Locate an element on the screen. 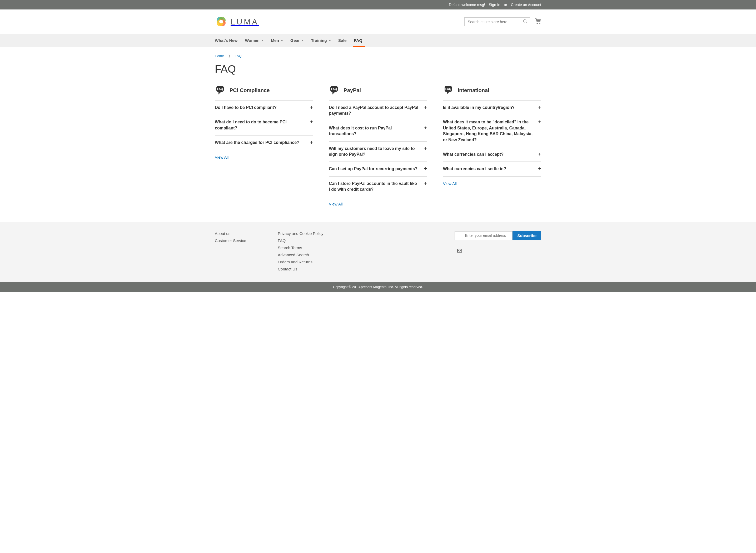 This screenshot has height=553, width=756. faq-question: What are the charges for PCI compliance?… is located at coordinates (264, 143).